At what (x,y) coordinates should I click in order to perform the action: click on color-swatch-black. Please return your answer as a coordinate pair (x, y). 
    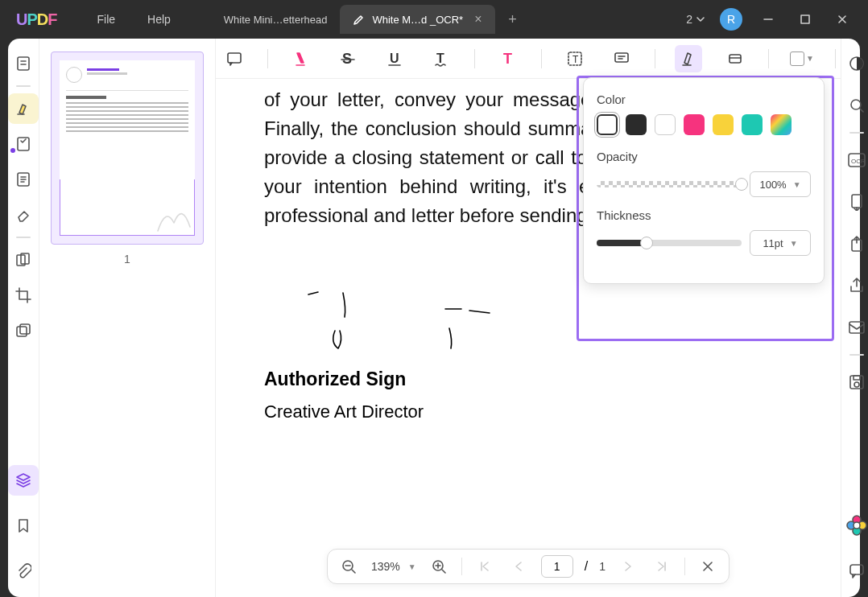
    Looking at the image, I should click on (636, 125).